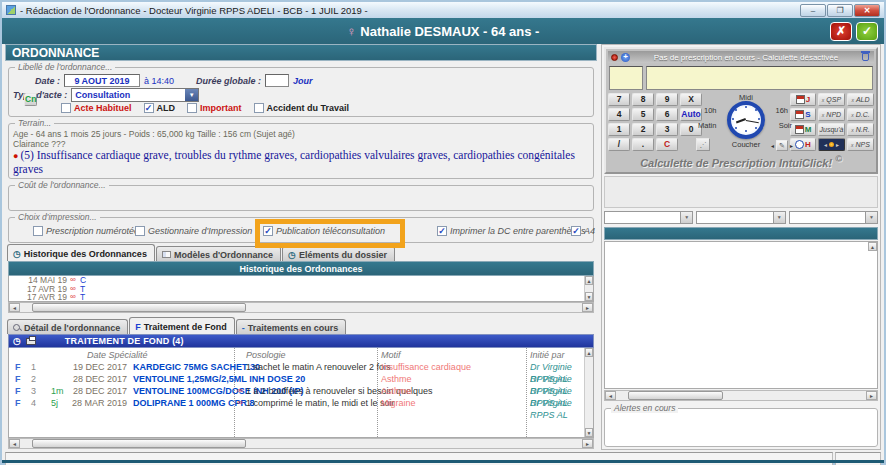 The image size is (886, 465). I want to click on semaine-button: S, so click(803, 114).